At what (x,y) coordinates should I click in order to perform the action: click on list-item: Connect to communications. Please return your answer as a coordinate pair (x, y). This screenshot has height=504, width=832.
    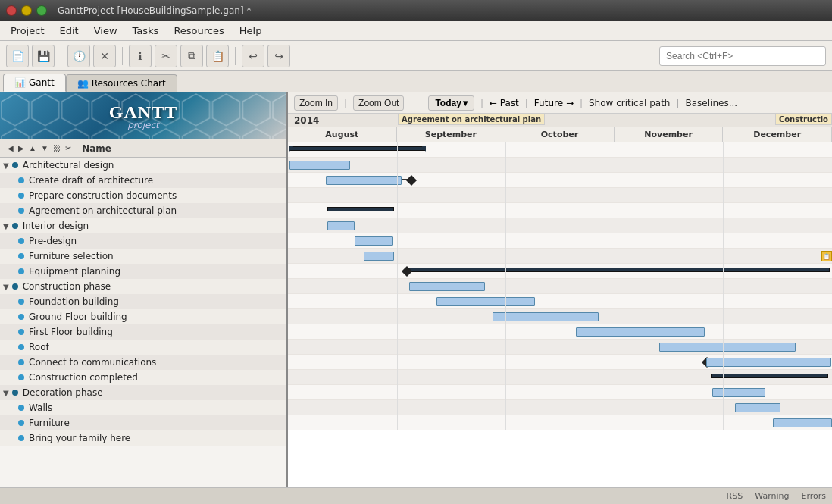
    Looking at the image, I should click on (143, 362).